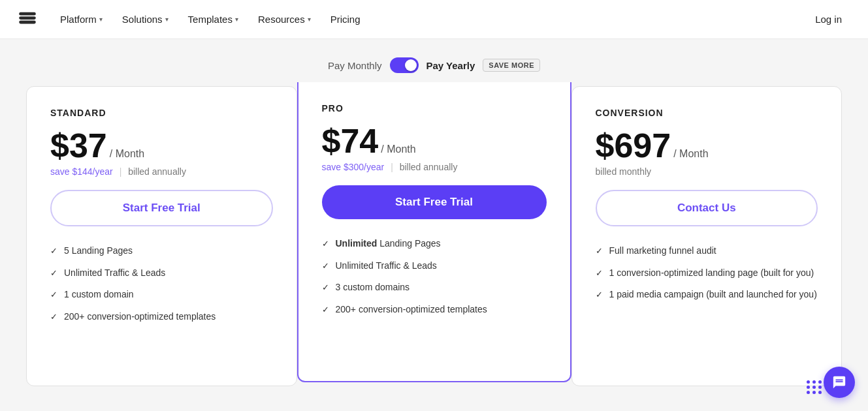 The image size is (868, 411). Describe the element at coordinates (814, 388) in the screenshot. I see `dots-decoration` at that location.